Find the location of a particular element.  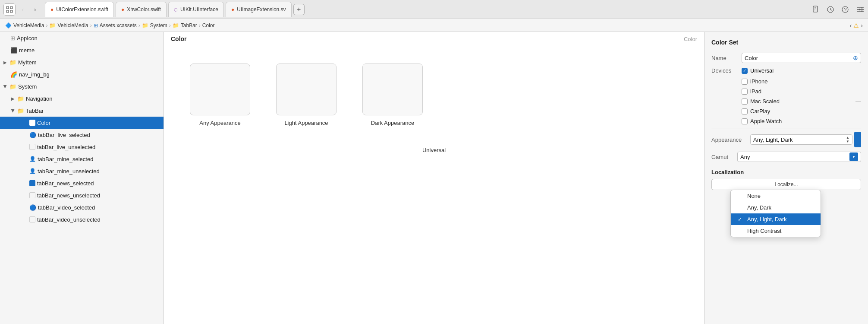

breadcrumb-folder-icon: 📁 is located at coordinates (53, 25).